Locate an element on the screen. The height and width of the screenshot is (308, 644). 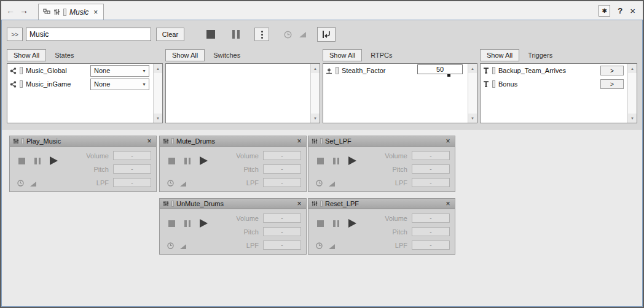
module-titlebar: Set_LPF × is located at coordinates (382, 141).